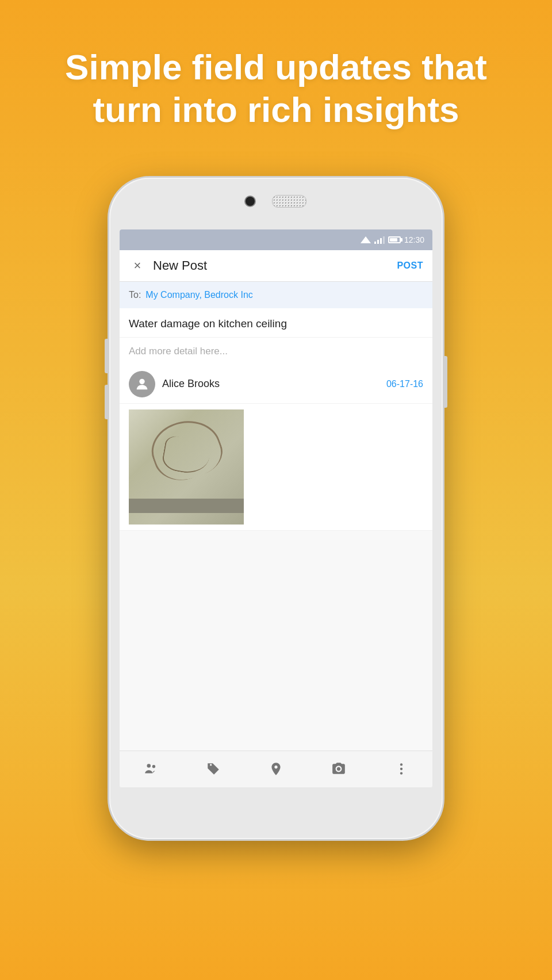  I want to click on power-button, so click(446, 382).